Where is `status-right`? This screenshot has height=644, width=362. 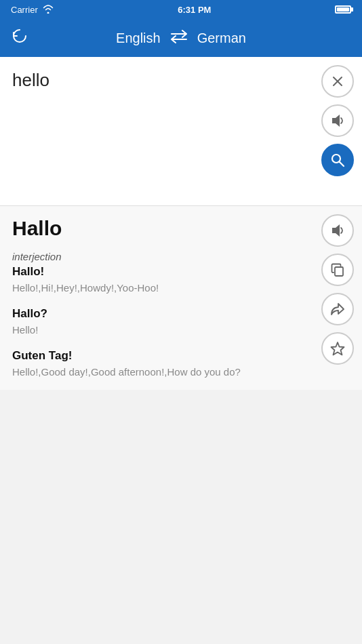 status-right is located at coordinates (343, 9).